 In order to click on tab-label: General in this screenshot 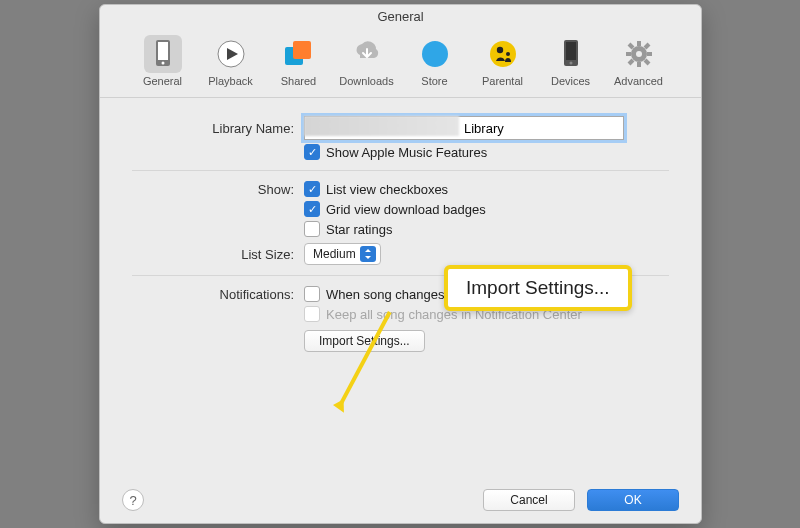, I will do `click(162, 81)`.